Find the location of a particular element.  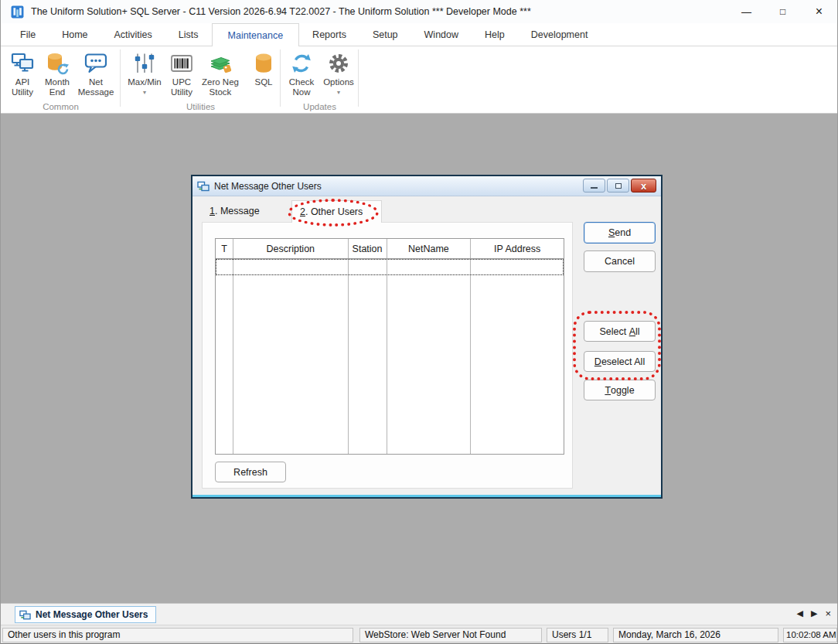

close-button: × is located at coordinates (819, 12).